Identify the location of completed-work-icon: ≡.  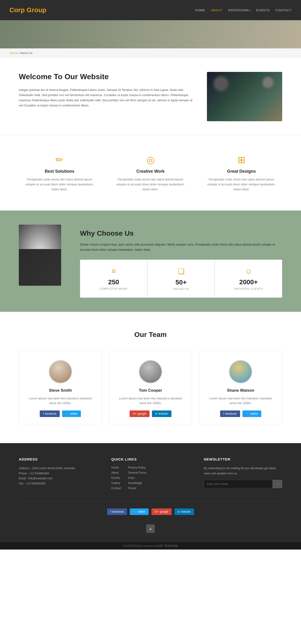
(114, 271).